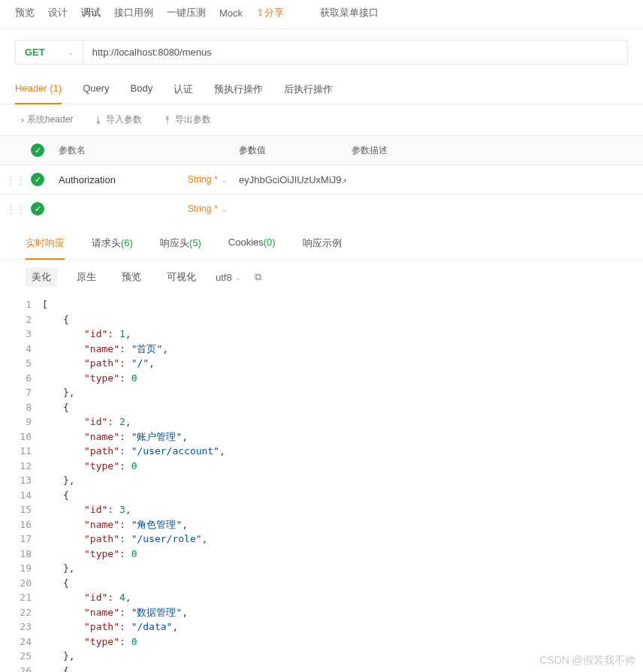  I want to click on view-raw: 原生, so click(86, 277).